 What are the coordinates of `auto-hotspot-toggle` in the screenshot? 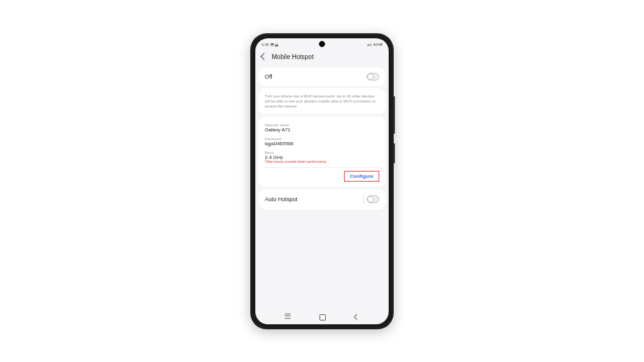 It's located at (373, 199).